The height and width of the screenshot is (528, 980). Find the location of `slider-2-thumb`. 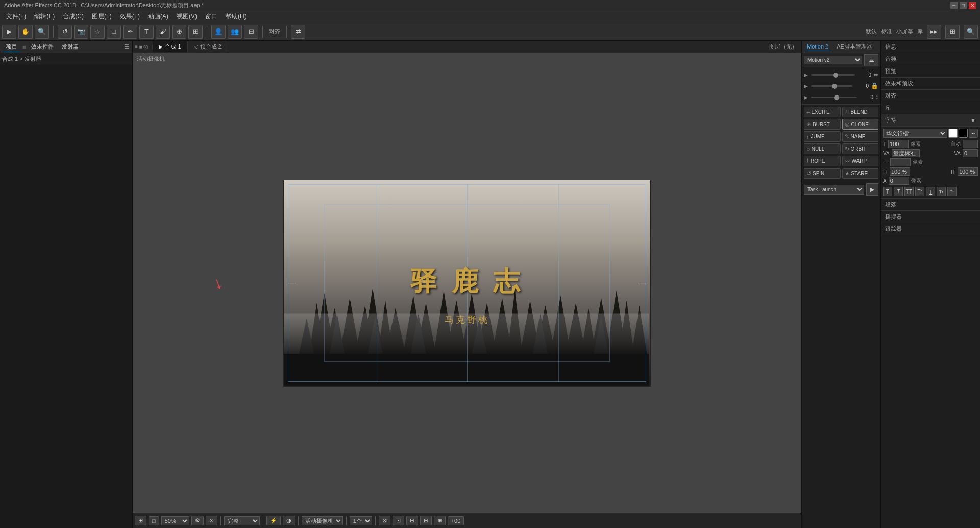

slider-2-thumb is located at coordinates (835, 86).